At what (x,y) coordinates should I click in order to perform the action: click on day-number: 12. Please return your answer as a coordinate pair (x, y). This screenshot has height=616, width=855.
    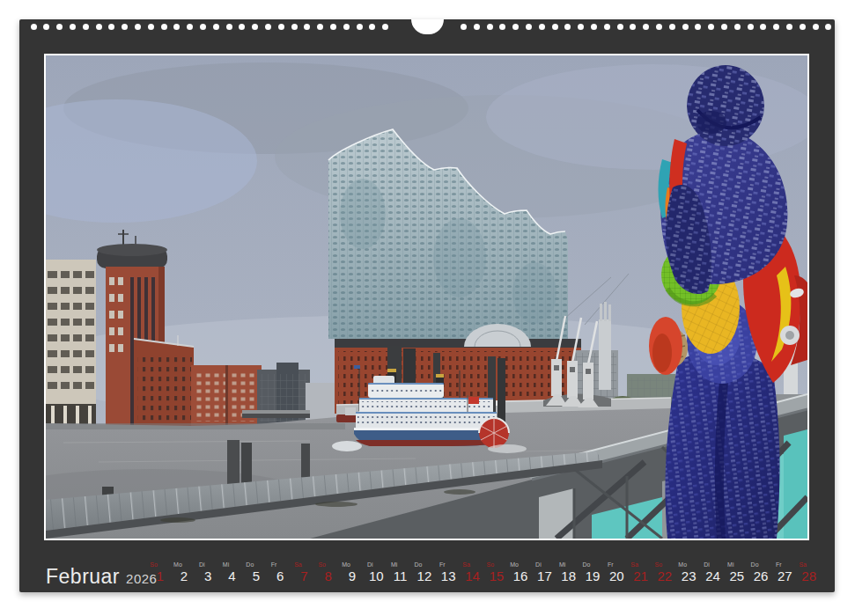
    Looking at the image, I should click on (424, 576).